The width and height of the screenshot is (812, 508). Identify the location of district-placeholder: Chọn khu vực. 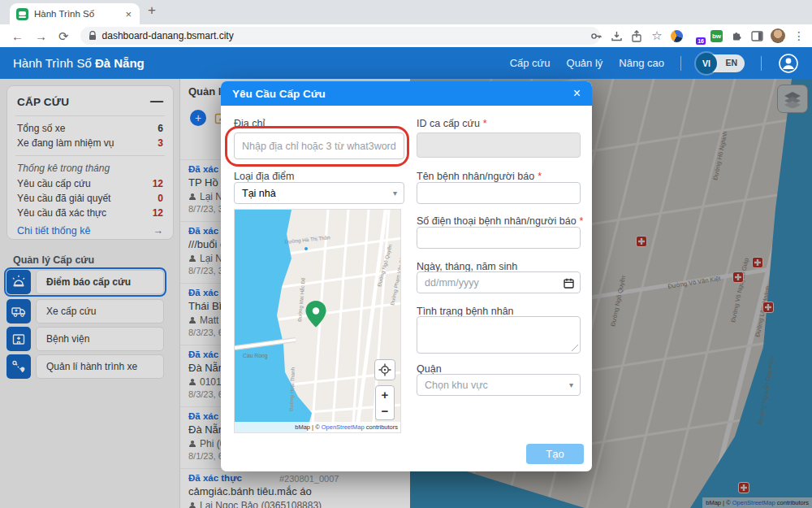
(456, 385).